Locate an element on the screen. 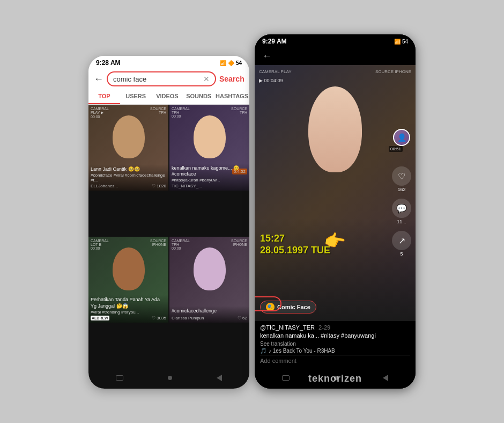 This screenshot has height=423, width=504. user-info-row: @TIC_NITASY_TER 2-29 is located at coordinates (335, 327).